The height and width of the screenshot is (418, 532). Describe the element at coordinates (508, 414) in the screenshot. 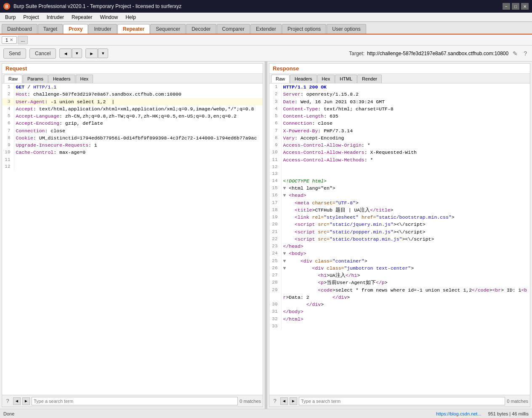

I see `status-bytes: 951 bytes | 46 millis` at that location.